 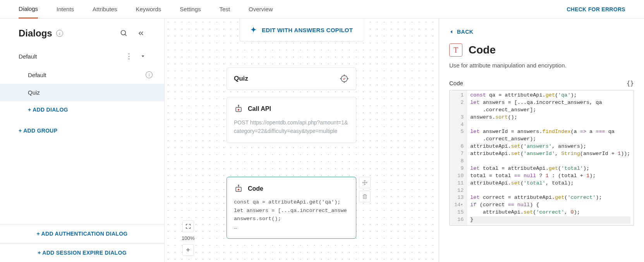 What do you see at coordinates (465, 32) in the screenshot?
I see `back-label: BACK` at bounding box center [465, 32].